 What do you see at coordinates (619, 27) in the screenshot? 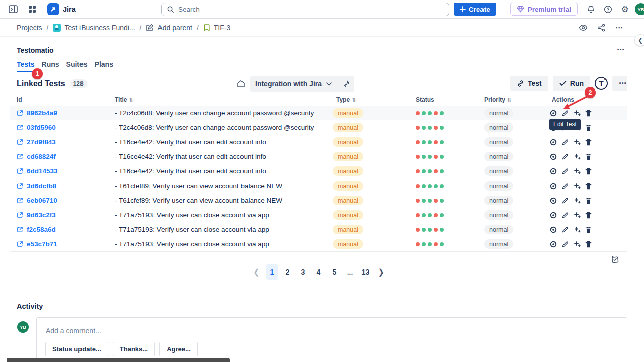
I see `more-actions-button: ⋯` at bounding box center [619, 27].